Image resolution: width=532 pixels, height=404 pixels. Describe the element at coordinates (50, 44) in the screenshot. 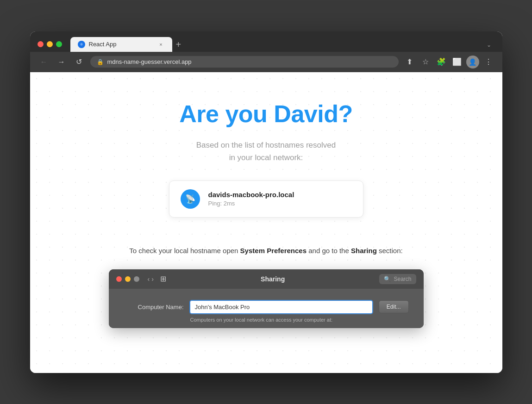

I see `traffic-lights` at that location.